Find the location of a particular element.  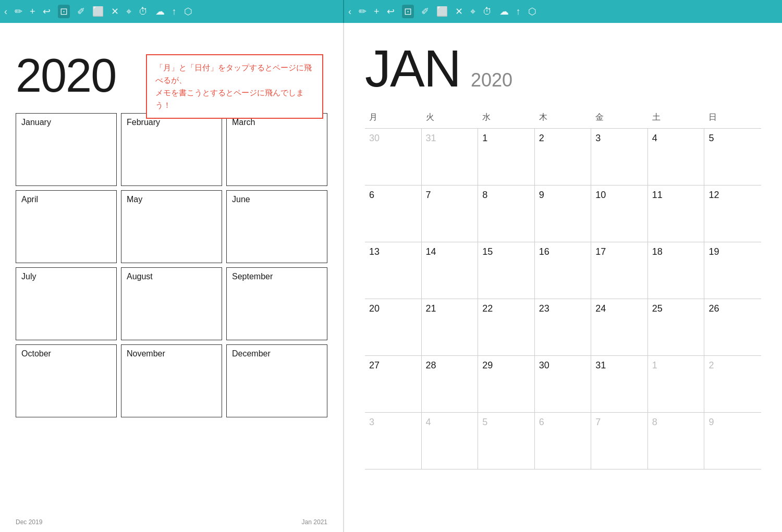

undo-icon-r: ↩ is located at coordinates (391, 11).